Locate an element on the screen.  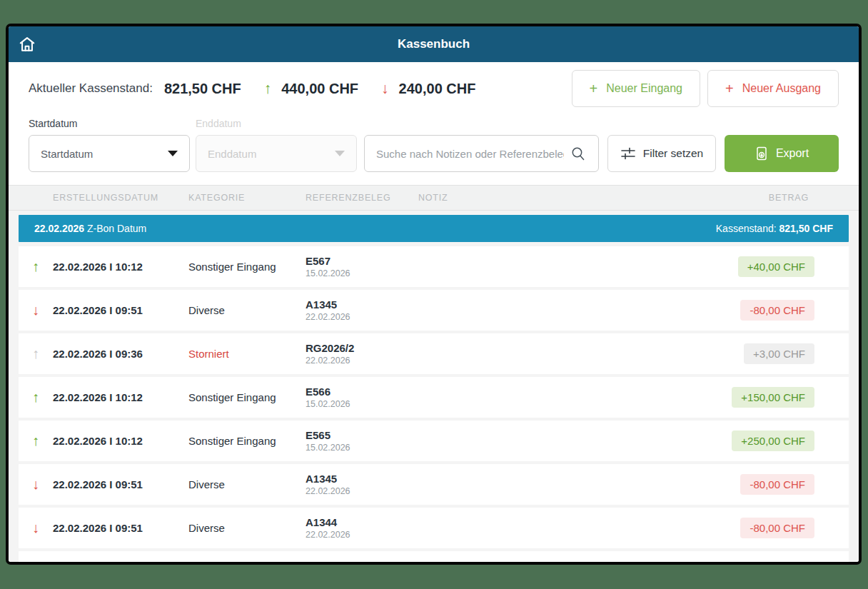
home-icon is located at coordinates (27, 44).